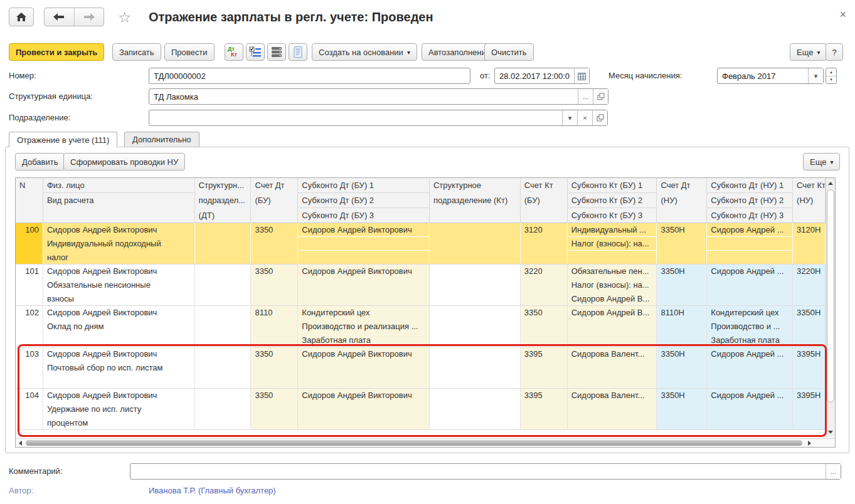  I want to click on cell-schet-kt-bu: 3120, so click(544, 243).